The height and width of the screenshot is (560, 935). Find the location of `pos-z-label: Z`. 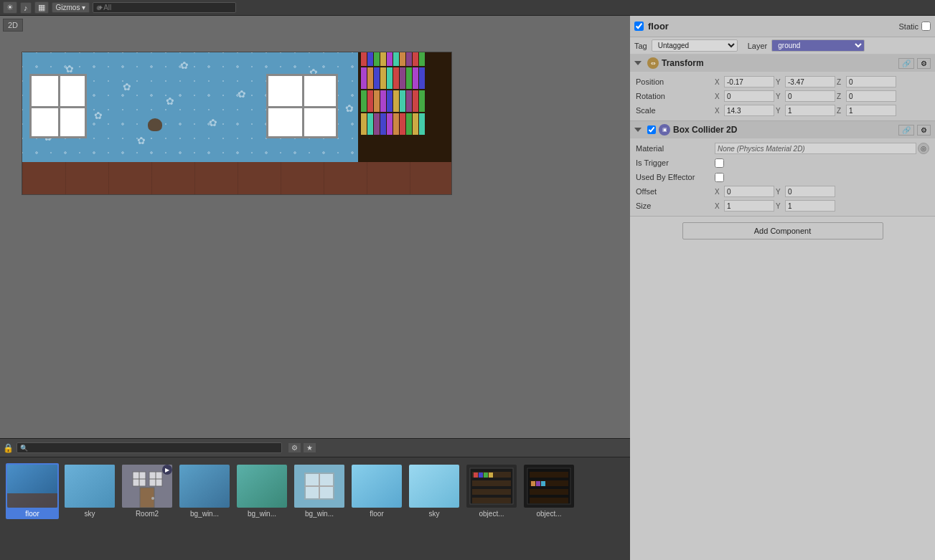

pos-z-label: Z is located at coordinates (841, 82).